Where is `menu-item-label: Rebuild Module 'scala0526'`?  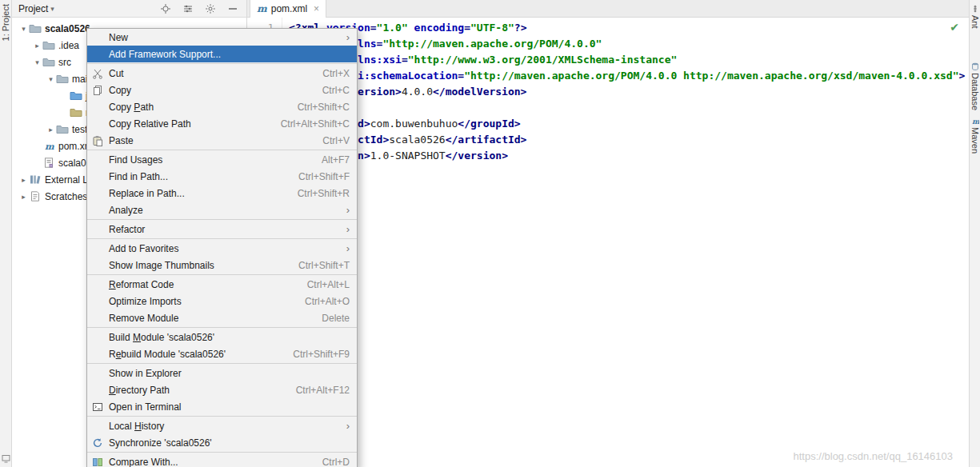
menu-item-label: Rebuild Module 'scala0526' is located at coordinates (167, 354).